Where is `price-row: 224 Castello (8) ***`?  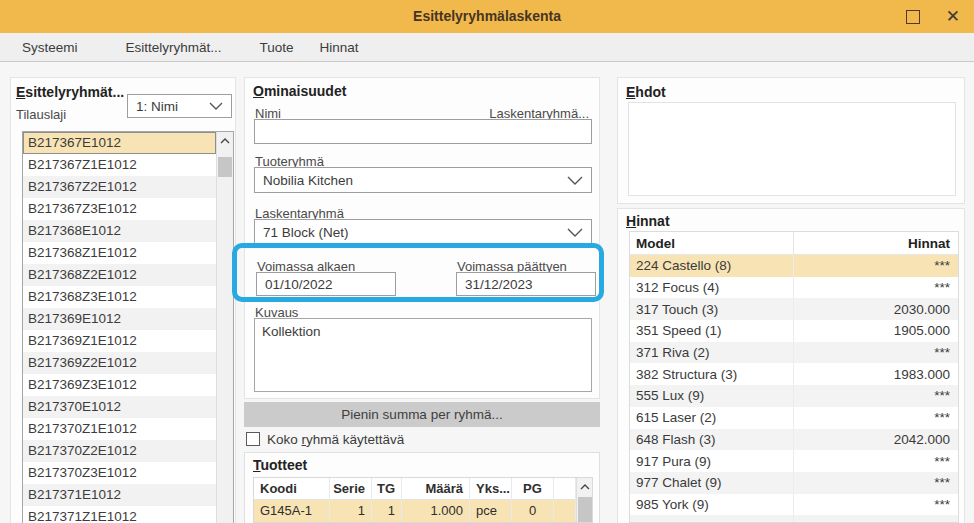 price-row: 224 Castello (8) *** is located at coordinates (794, 266).